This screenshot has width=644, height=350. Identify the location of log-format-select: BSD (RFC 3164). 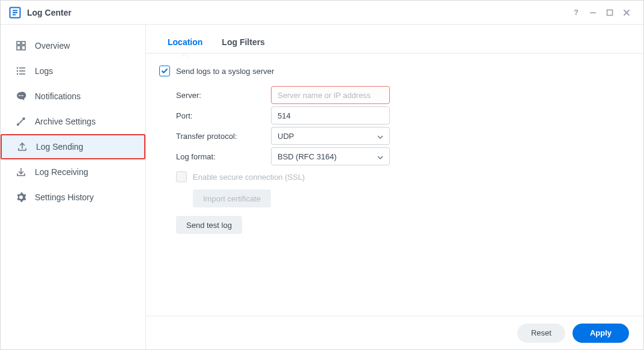
(330, 156).